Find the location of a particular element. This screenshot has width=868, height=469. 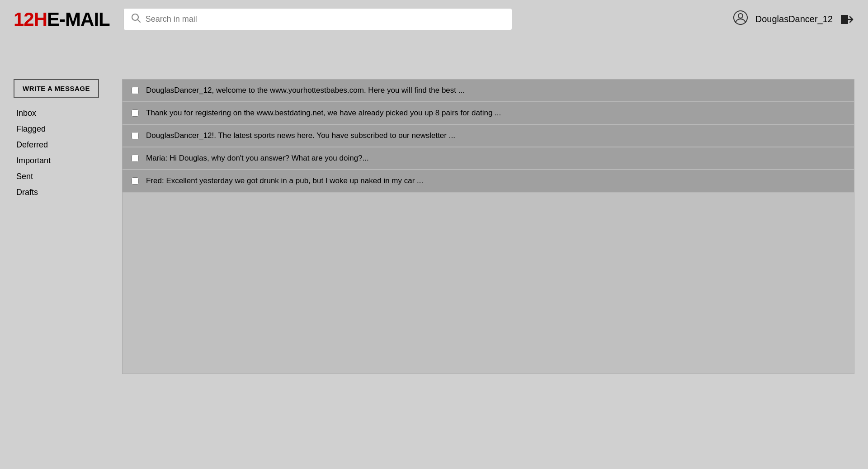

logo-12h: 12H is located at coordinates (30, 19).